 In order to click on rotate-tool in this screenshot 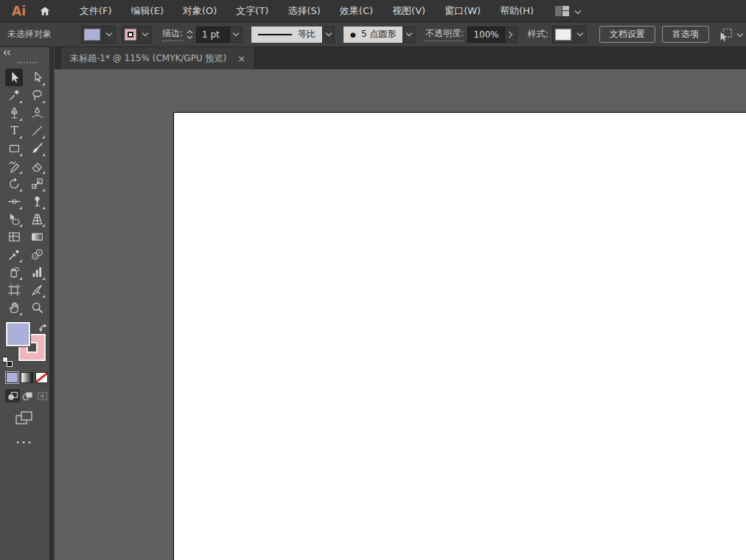, I will do `click(14, 183)`.